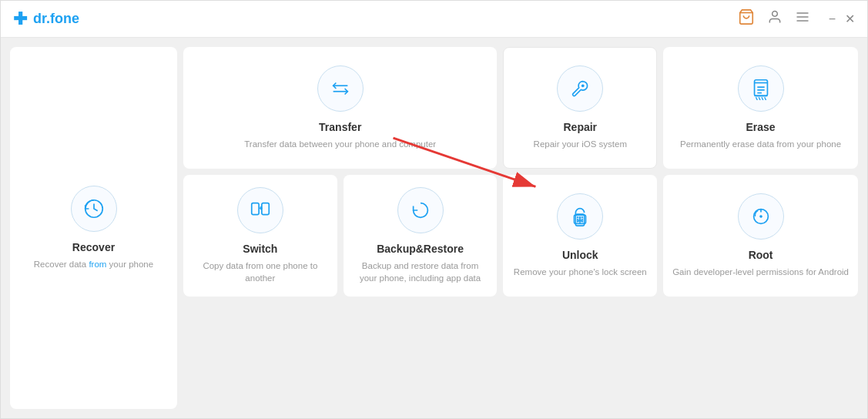 This screenshot has height=419, width=868. What do you see at coordinates (340, 89) in the screenshot?
I see `transfer-icon-circle` at bounding box center [340, 89].